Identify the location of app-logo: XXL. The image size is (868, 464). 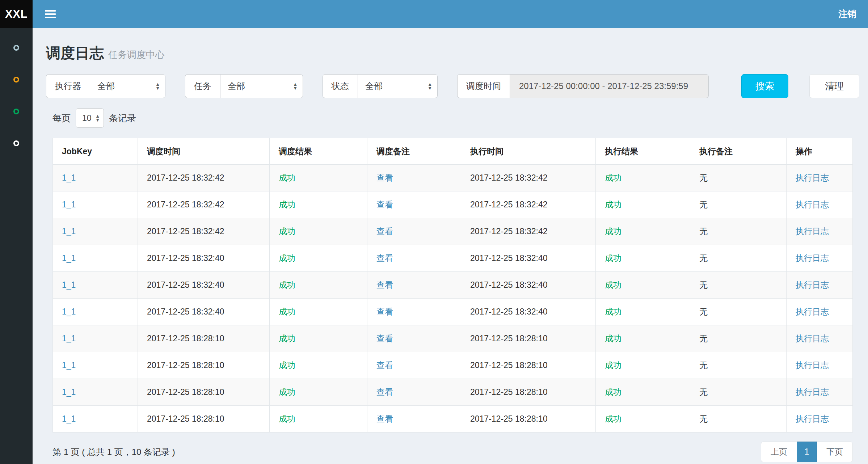
(16, 14).